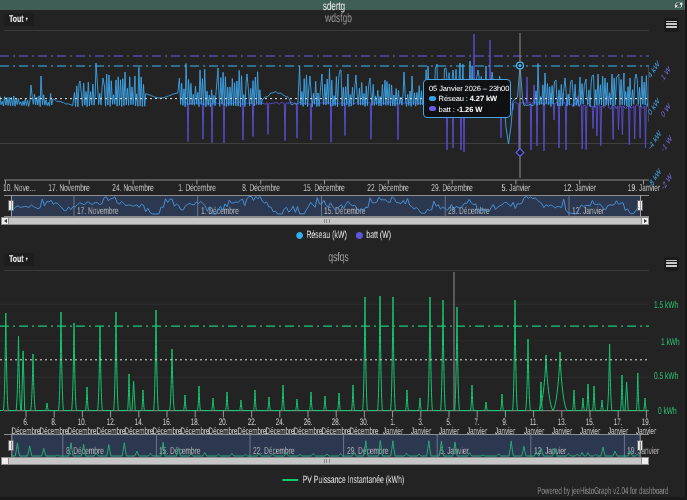  I want to click on svg-text: 0 kWh, so click(668, 412).